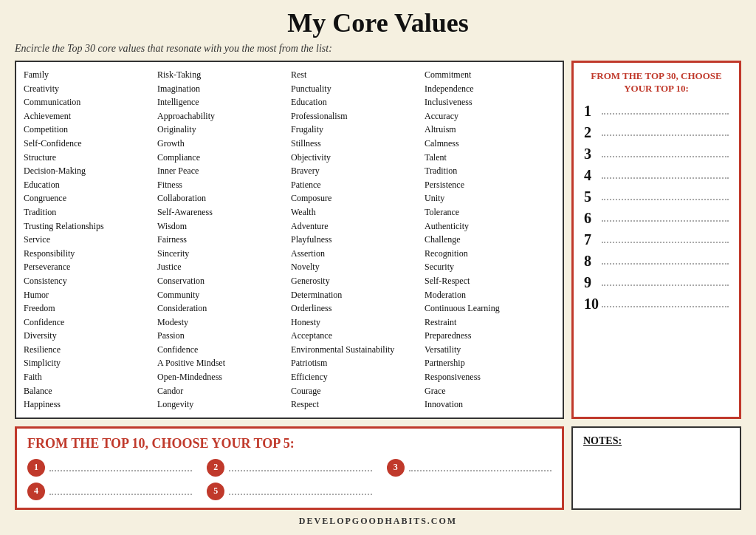 This screenshot has height=535, width=756. I want to click on value-item: Structure, so click(89, 158).